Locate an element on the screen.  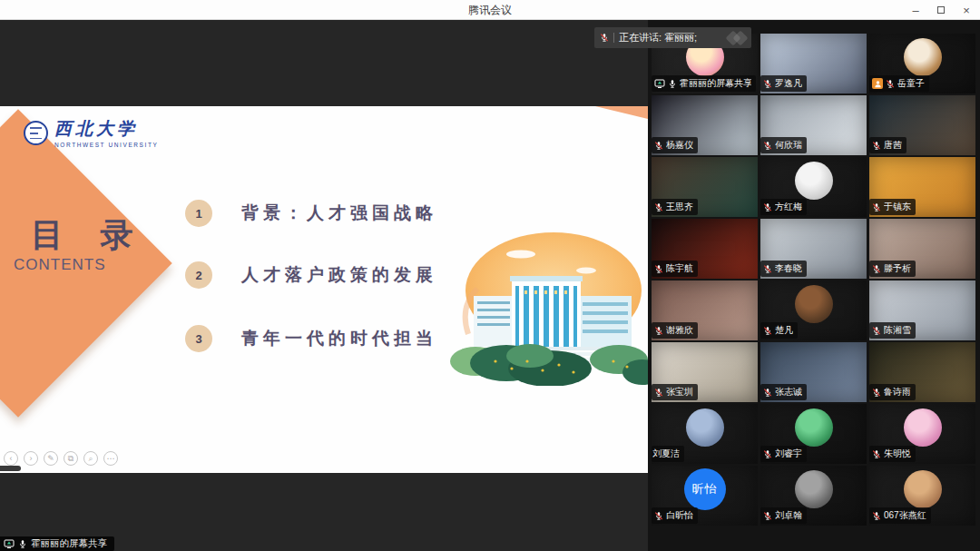
participant-name: 楚凡 is located at coordinates (784, 330).